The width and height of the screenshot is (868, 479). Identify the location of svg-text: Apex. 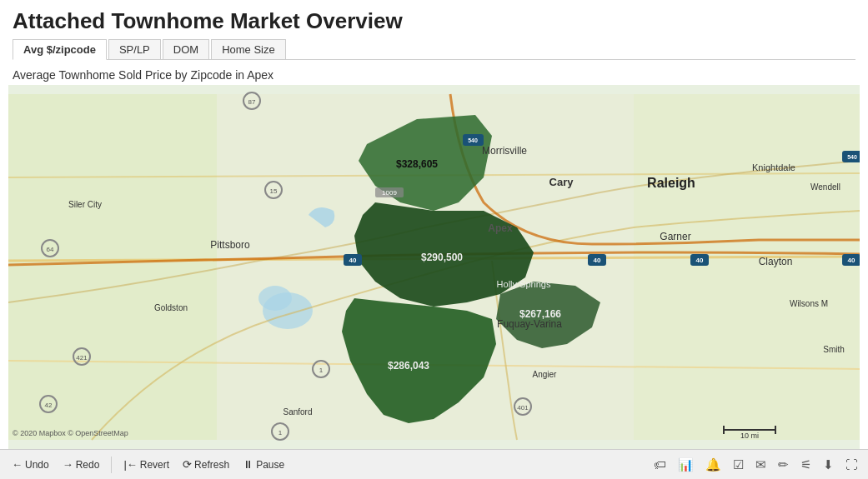
(500, 228).